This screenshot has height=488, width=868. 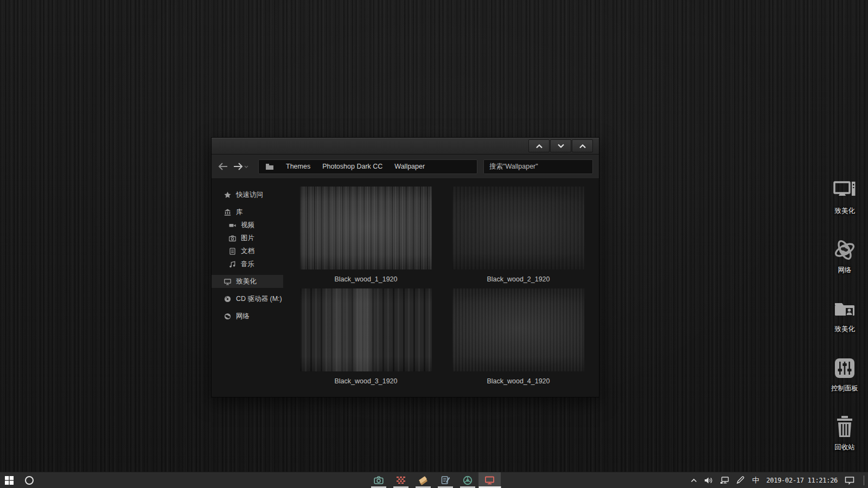 What do you see at coordinates (845, 374) in the screenshot?
I see `desktop-icon-control-panel: 控制面板` at bounding box center [845, 374].